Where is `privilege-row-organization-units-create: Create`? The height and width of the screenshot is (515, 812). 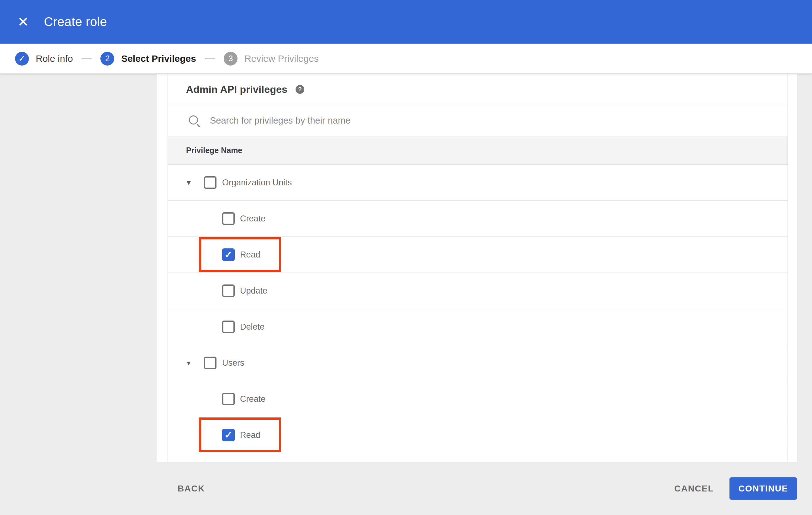 privilege-row-organization-units-create: Create is located at coordinates (477, 219).